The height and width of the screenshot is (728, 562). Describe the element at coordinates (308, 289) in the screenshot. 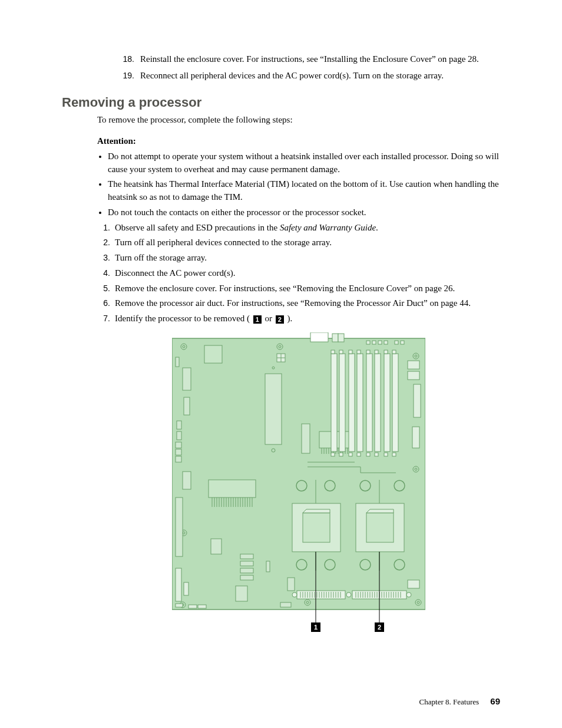

I see `step-text: Remove the enclosure cover. For instruct…` at that location.